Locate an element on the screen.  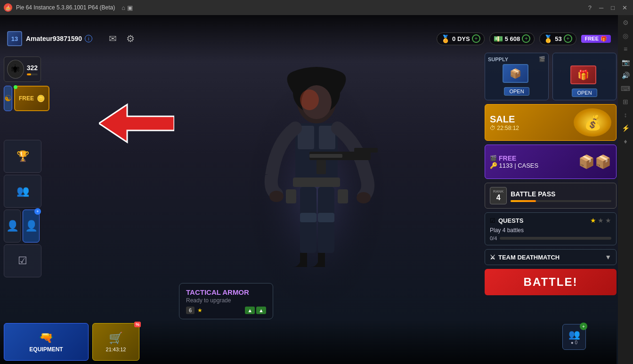
sidebar-item-clan: 👥 is located at coordinates (23, 191).